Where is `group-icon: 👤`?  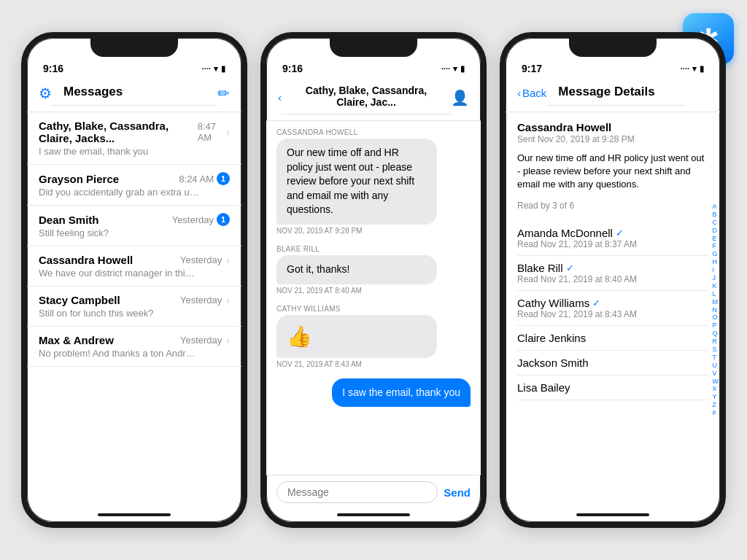
group-icon: 👤 is located at coordinates (460, 98).